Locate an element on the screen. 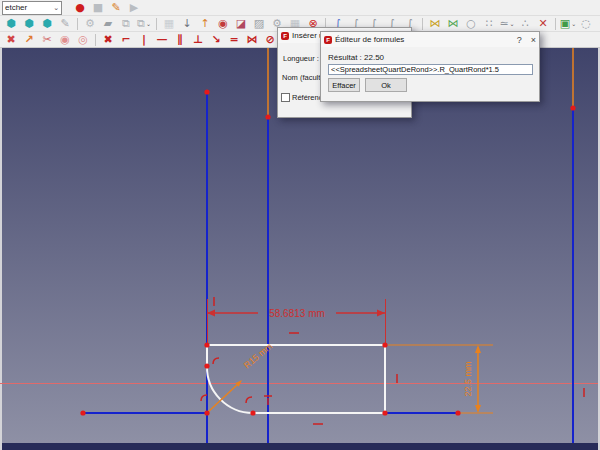 This screenshot has height=450, width=600. chevron-down-icon: ⌄ is located at coordinates (56, 8).